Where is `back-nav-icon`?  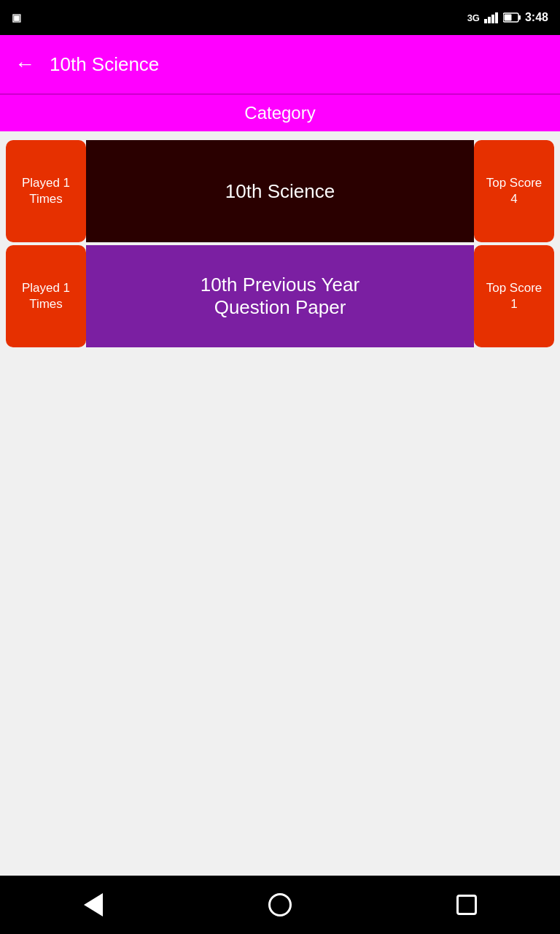 back-nav-icon is located at coordinates (93, 905).